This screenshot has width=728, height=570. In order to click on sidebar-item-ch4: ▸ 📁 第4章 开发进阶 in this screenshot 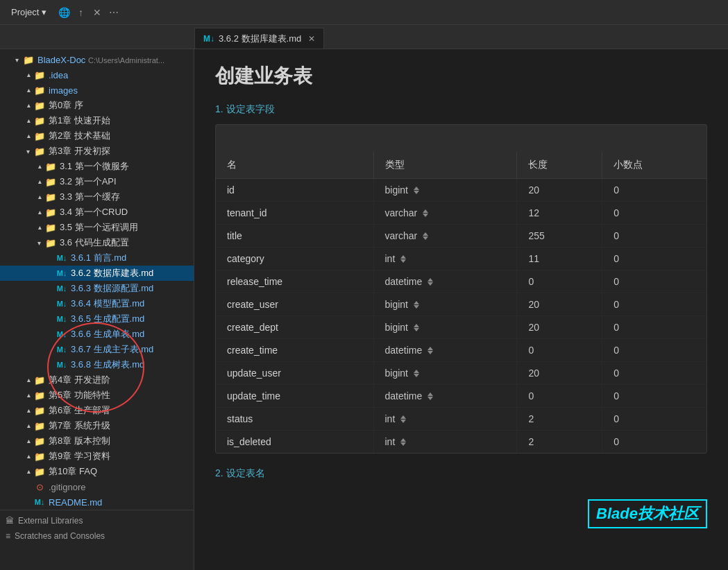, I will do `click(97, 380)`.